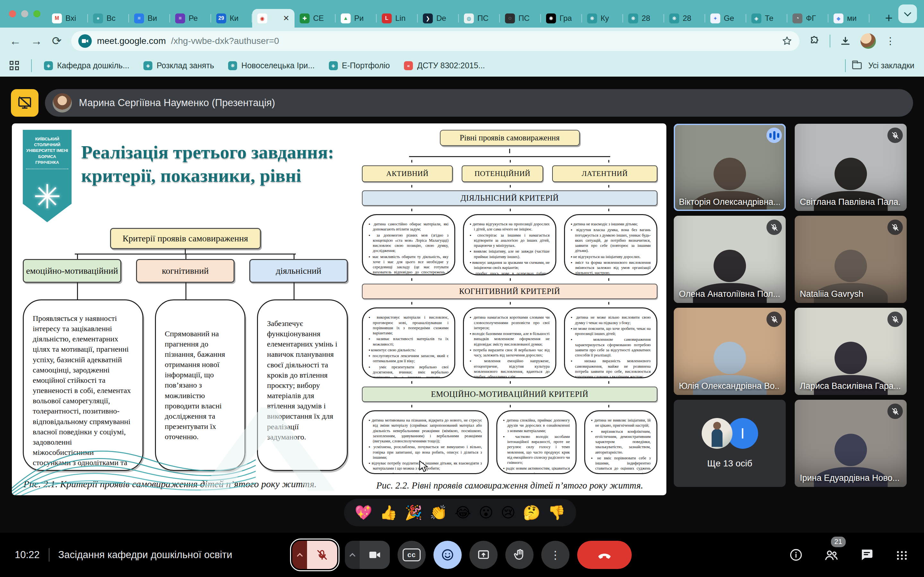  What do you see at coordinates (851, 351) in the screenshot?
I see `participant-tile: Лариса Василівна Гара...` at bounding box center [851, 351].